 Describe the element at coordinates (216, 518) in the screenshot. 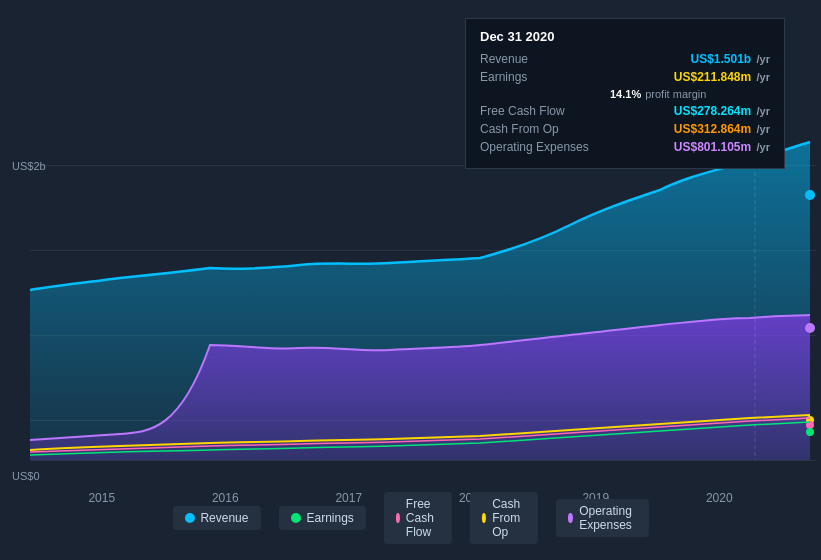

I see `legend-item-revenue: Revenue` at that location.